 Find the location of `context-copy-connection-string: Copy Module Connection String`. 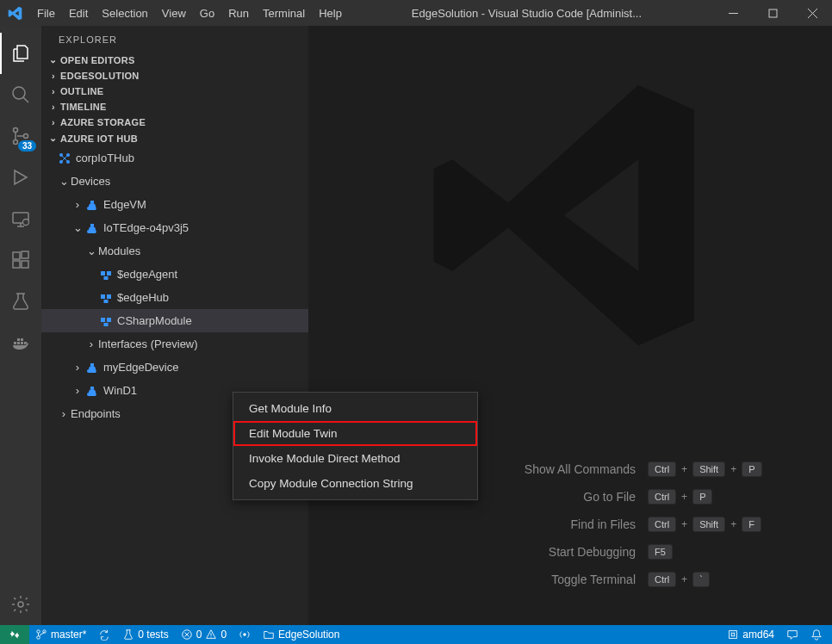

context-copy-connection-string: Copy Module Connection String is located at coordinates (355, 484).